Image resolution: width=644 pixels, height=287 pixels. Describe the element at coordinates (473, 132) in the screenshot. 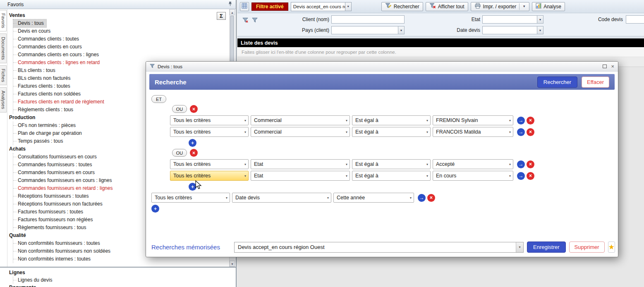

I see `value-select: FRANCOIS Matilda▾` at that location.